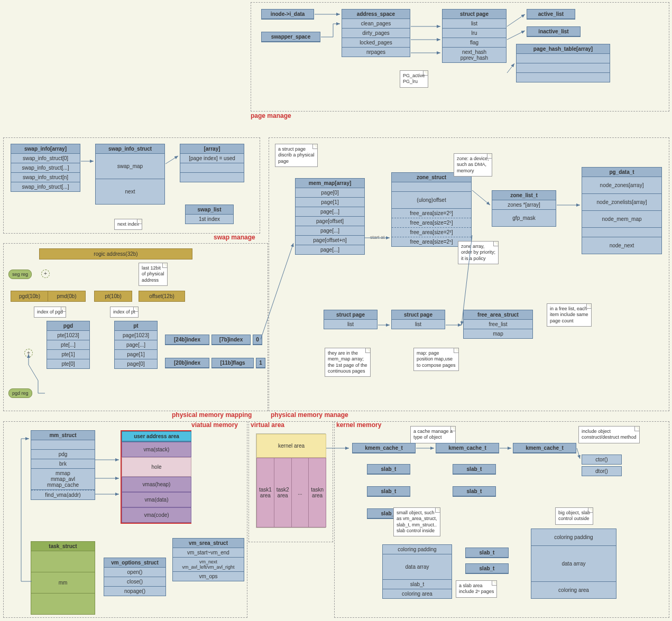 The width and height of the screenshot is (672, 621). I want to click on note-sp: they are in the mem_map array; the 1st p…, so click(348, 363).